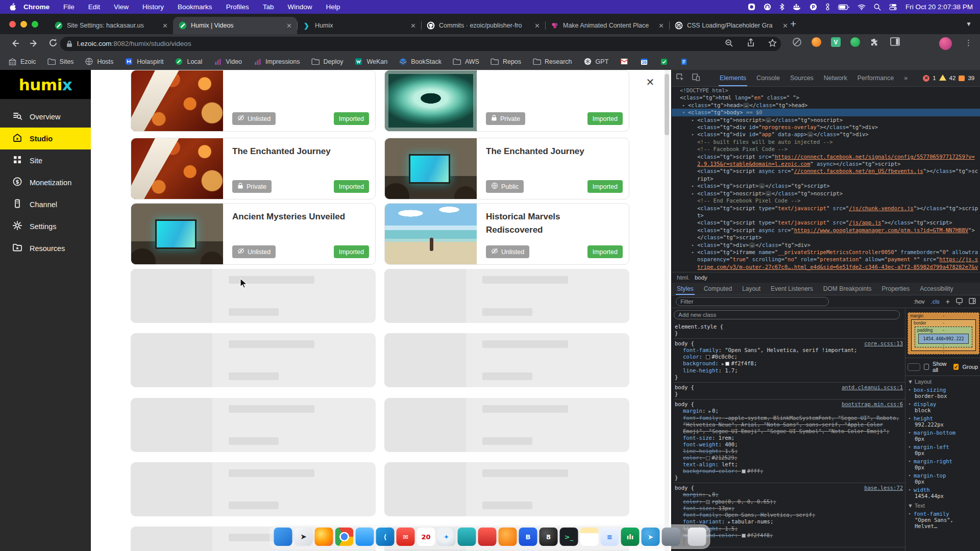 Image resolution: width=980 pixels, height=551 pixels. I want to click on mail-dock-icon: ✉, so click(406, 537).